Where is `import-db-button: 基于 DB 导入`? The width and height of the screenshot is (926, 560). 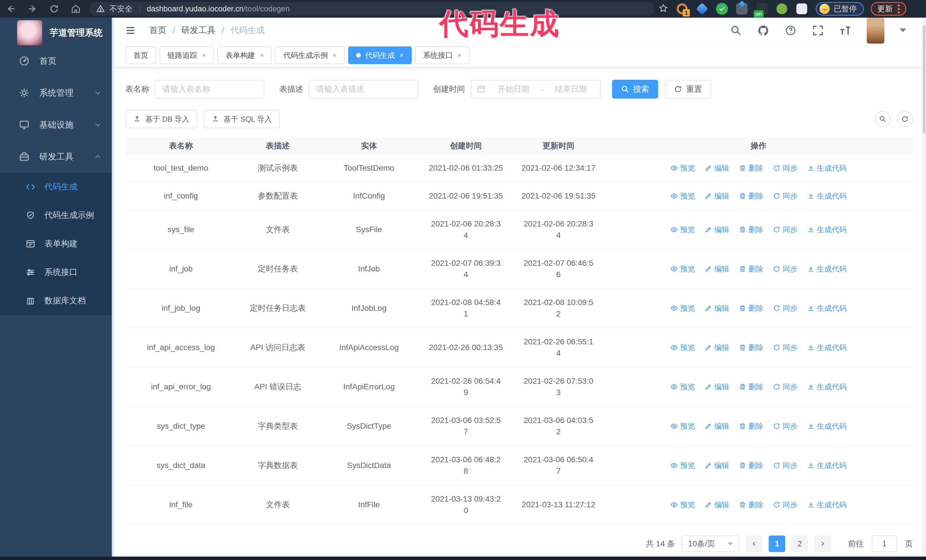
import-db-button: 基于 DB 导入 is located at coordinates (162, 119).